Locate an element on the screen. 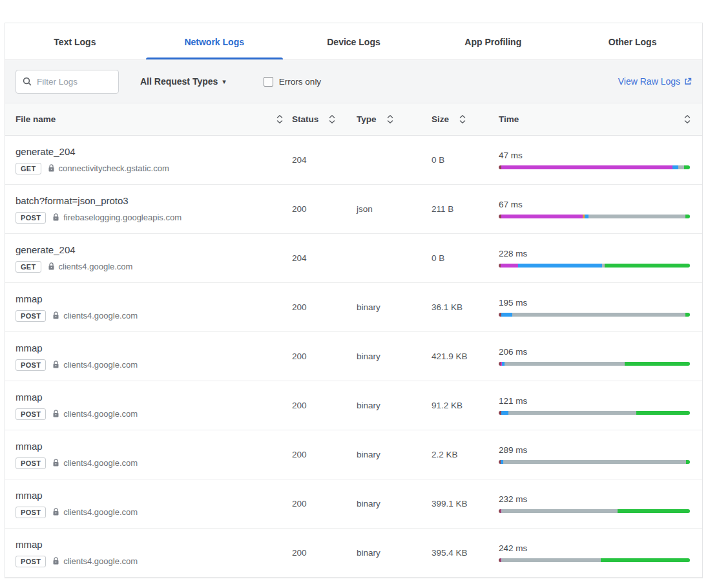 Image resolution: width=708 pixels, height=588 pixels. request-time: 67 ms is located at coordinates (594, 204).